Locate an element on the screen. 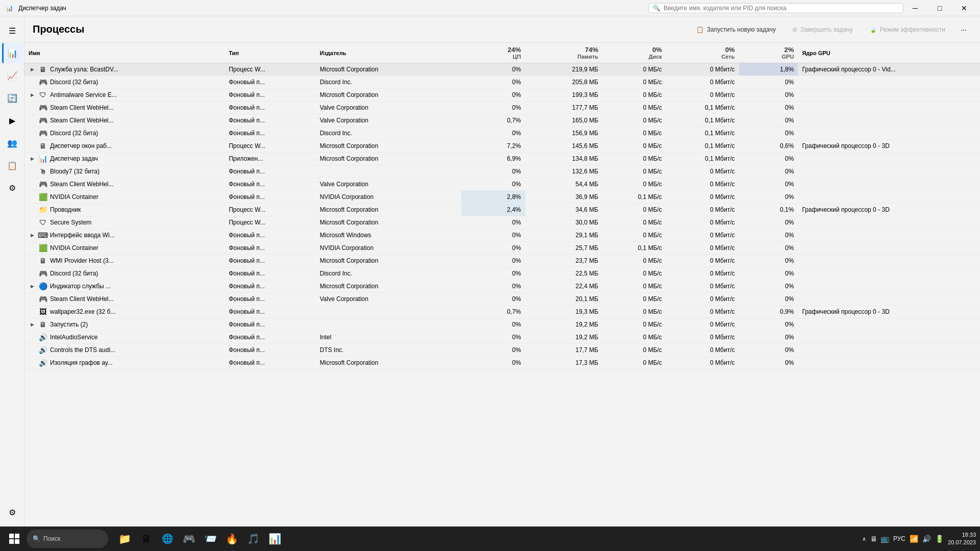 This screenshot has width=980, height=551. table-row: 🖥WMI Provider Host (3...Фоновый п...Micr… is located at coordinates (502, 261).